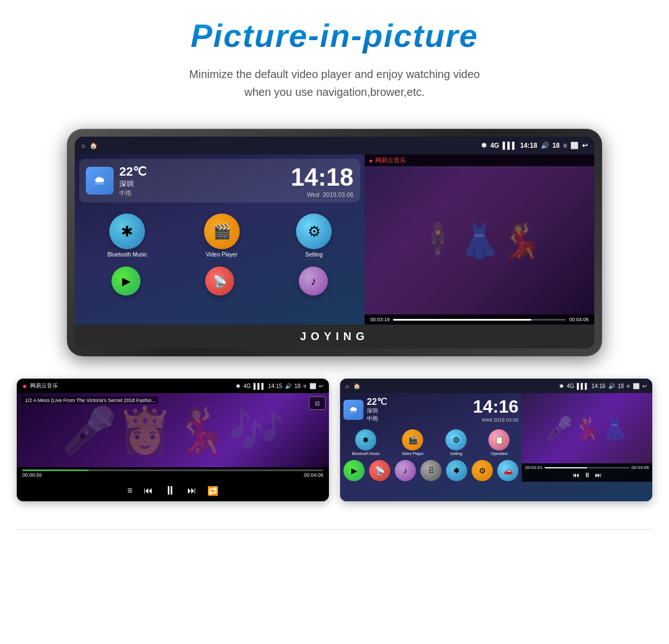  I want to click on home-outline-icon: ⌂, so click(84, 146).